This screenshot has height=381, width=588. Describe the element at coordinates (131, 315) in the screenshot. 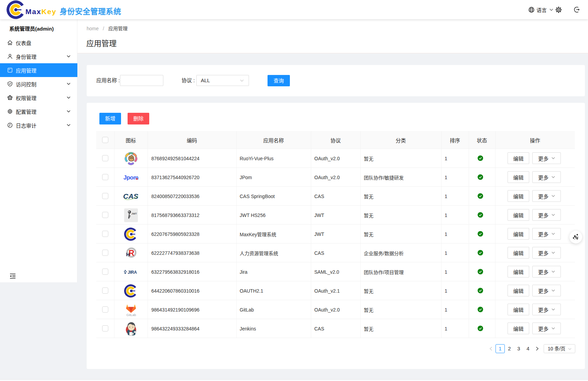

I see `svg-text: GitLab` at that location.